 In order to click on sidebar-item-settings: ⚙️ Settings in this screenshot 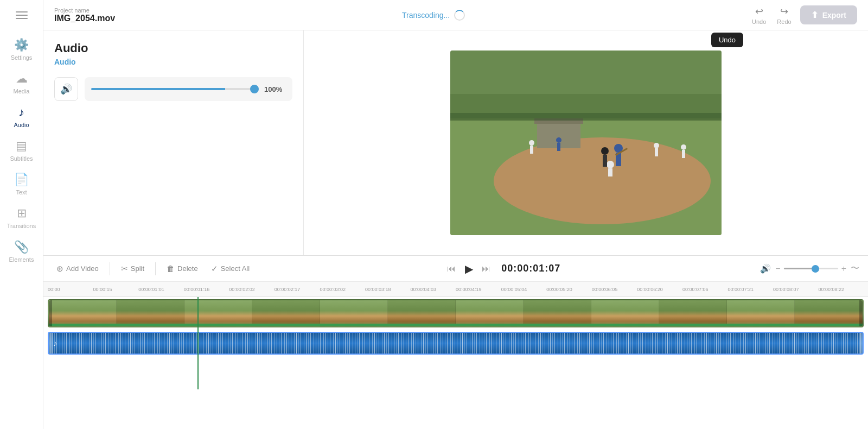, I will do `click(22, 49)`.